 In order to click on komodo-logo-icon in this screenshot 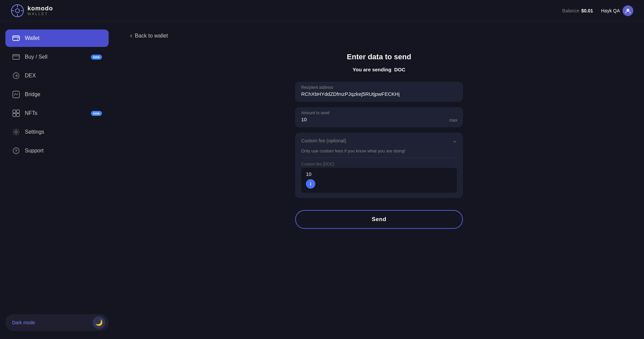, I will do `click(17, 11)`.